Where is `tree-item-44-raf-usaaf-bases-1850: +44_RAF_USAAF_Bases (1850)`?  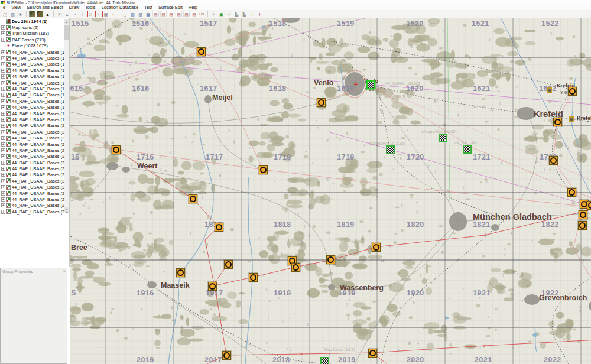 tree-item-44-raf-usaaf-bases-1850: +44_RAF_USAAF_Bases (1850) is located at coordinates (34, 83).